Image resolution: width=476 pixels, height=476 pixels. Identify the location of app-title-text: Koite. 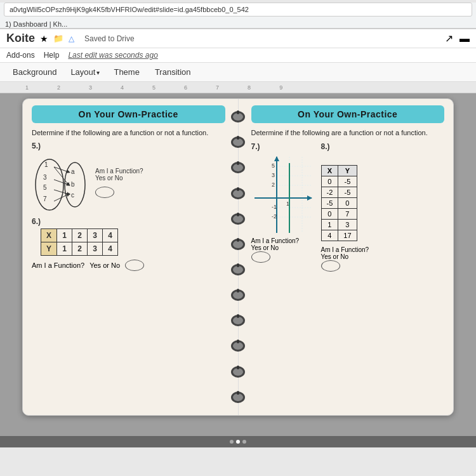
(20, 38).